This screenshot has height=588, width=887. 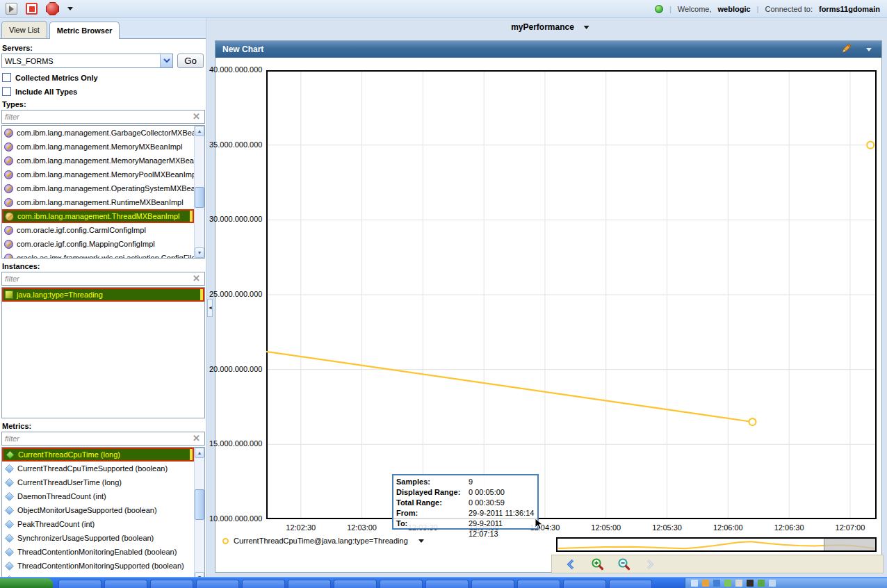 What do you see at coordinates (11, 8) in the screenshot?
I see `resume-recording-button` at bounding box center [11, 8].